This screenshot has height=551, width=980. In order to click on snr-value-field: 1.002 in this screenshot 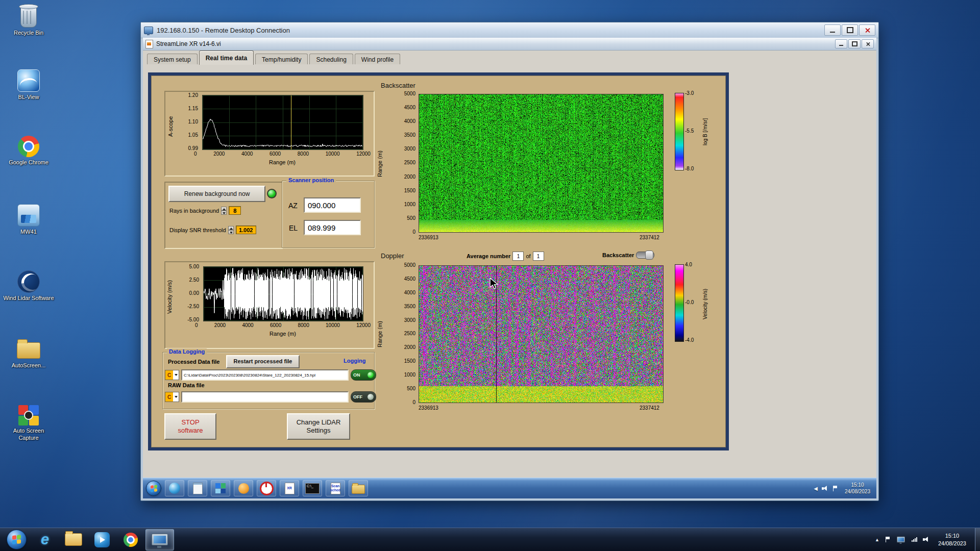, I will do `click(246, 230)`.